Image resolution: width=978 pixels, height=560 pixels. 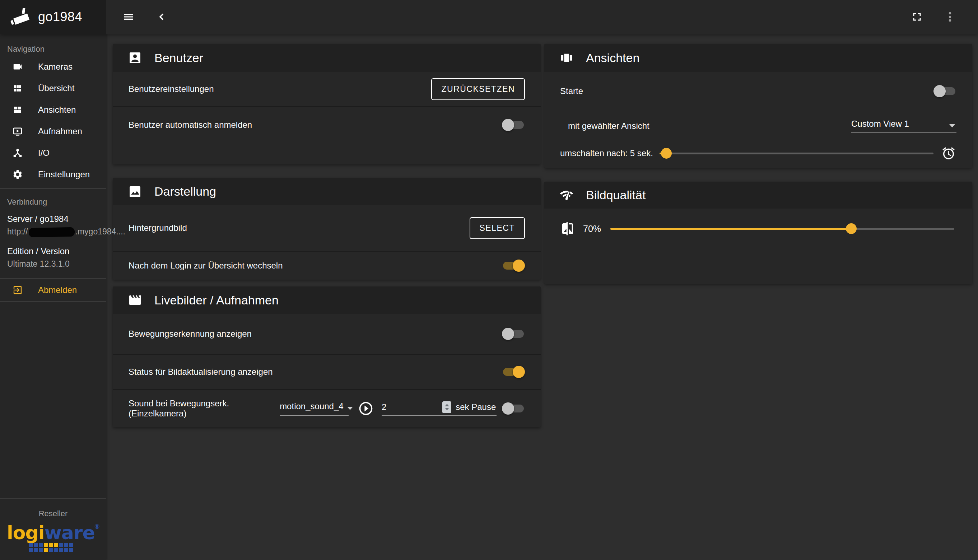 What do you see at coordinates (201, 372) in the screenshot?
I see `refresh-status-label: Status für Bildaktualisierung anzeigen` at bounding box center [201, 372].